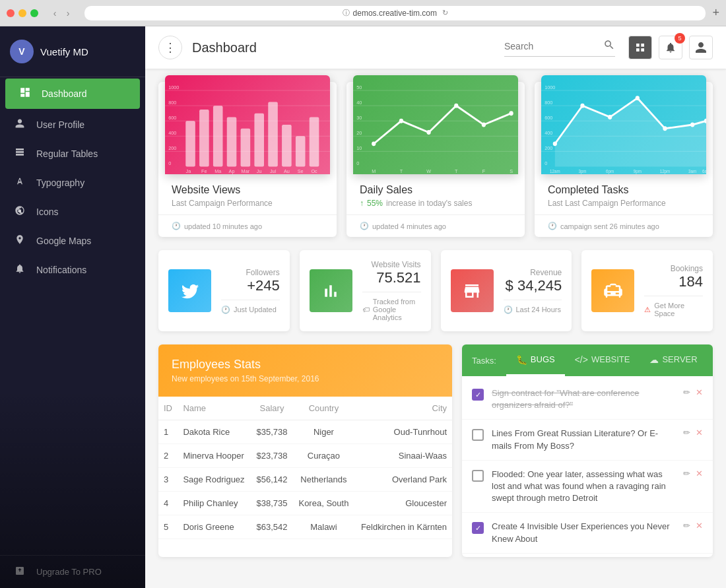 Image resolution: width=726 pixels, height=588 pixels. What do you see at coordinates (507, 290) in the screenshot?
I see `revenue-card: Revenue $ 34,245 🕐 Last 24 Hours` at bounding box center [507, 290].